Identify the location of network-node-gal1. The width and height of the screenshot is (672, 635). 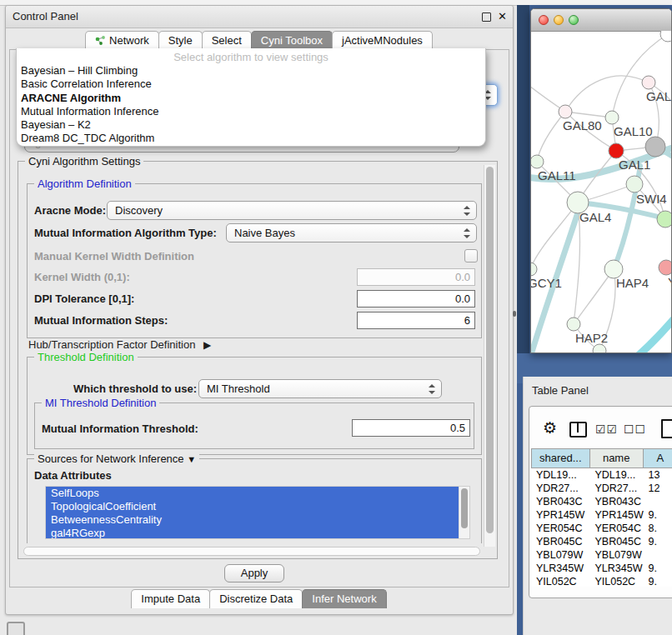
(616, 151).